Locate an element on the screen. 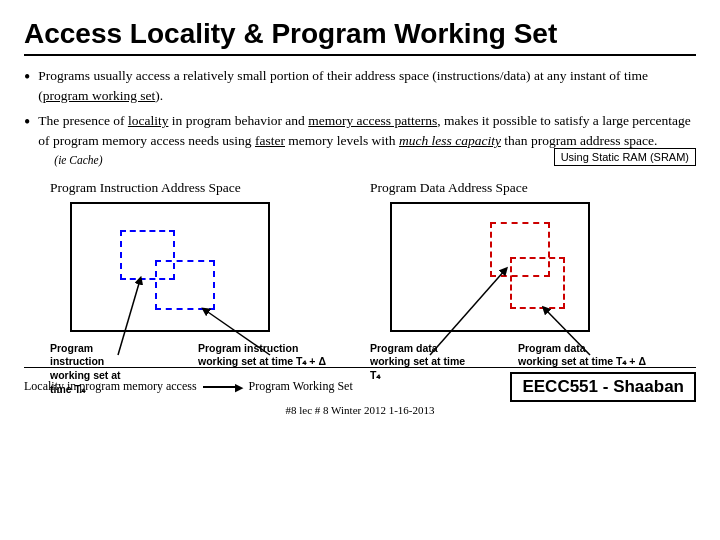 This screenshot has width=720, height=540. bullet-text-1: Programs usually access a relatively sma… is located at coordinates (367, 86).